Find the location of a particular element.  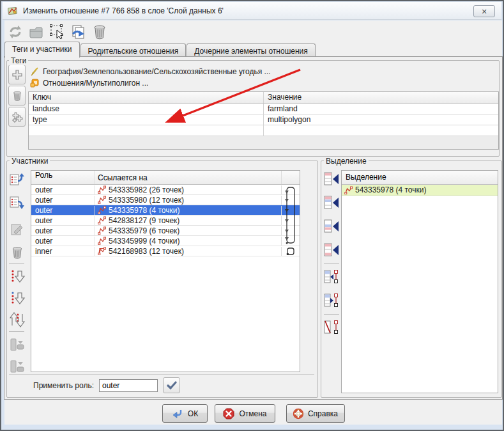

delete-relation-icon is located at coordinates (100, 32).